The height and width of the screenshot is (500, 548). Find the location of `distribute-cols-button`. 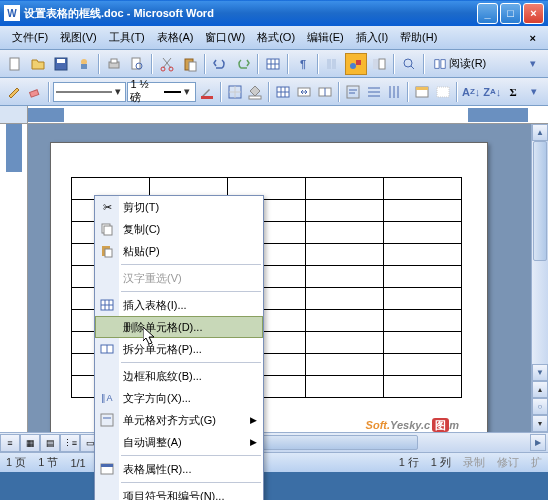

distribute-cols-button is located at coordinates (394, 92).